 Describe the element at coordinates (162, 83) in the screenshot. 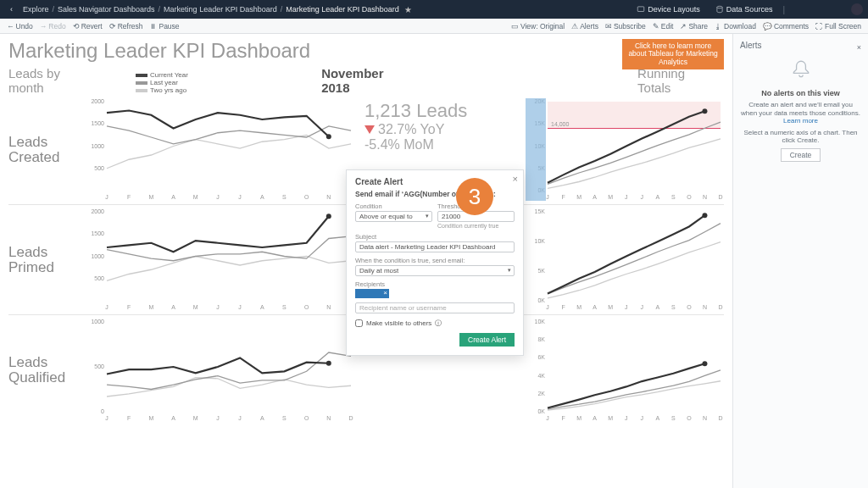

I see `legend: Current Year Last year Two yrs ago` at that location.